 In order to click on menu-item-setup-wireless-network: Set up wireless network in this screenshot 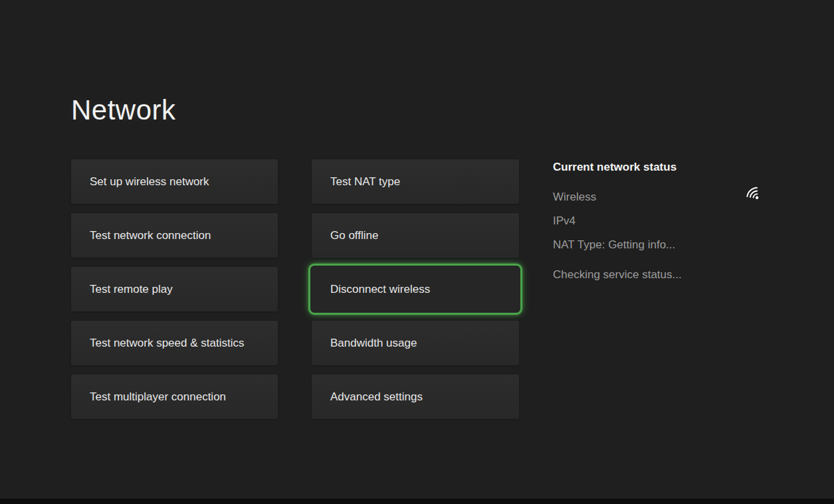, I will do `click(174, 182)`.